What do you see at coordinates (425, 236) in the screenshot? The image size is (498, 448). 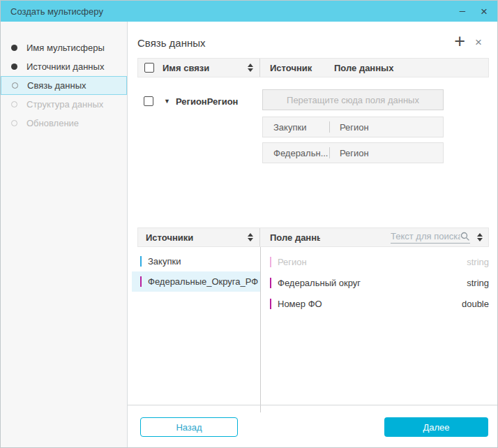 I see `field-search-input` at bounding box center [425, 236].